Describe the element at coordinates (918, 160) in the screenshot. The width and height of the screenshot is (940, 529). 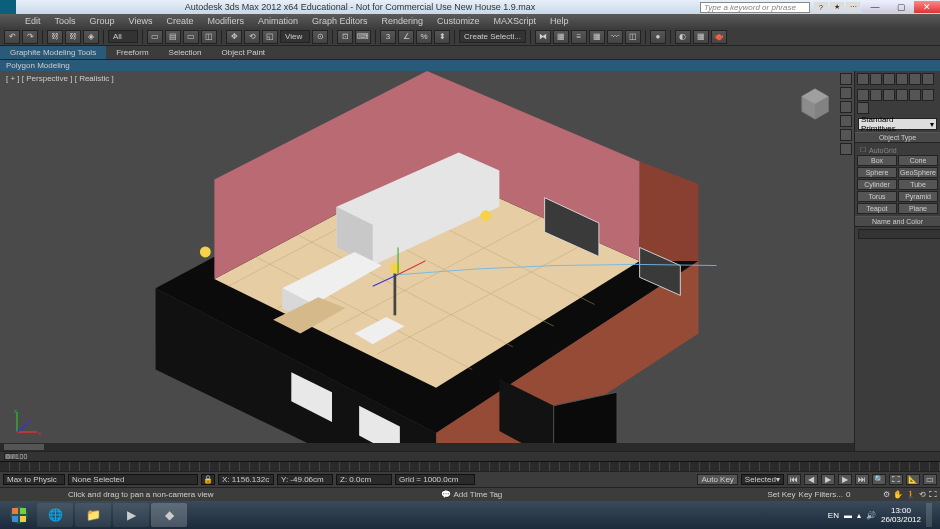
I see `primitive-cone: Cone` at that location.